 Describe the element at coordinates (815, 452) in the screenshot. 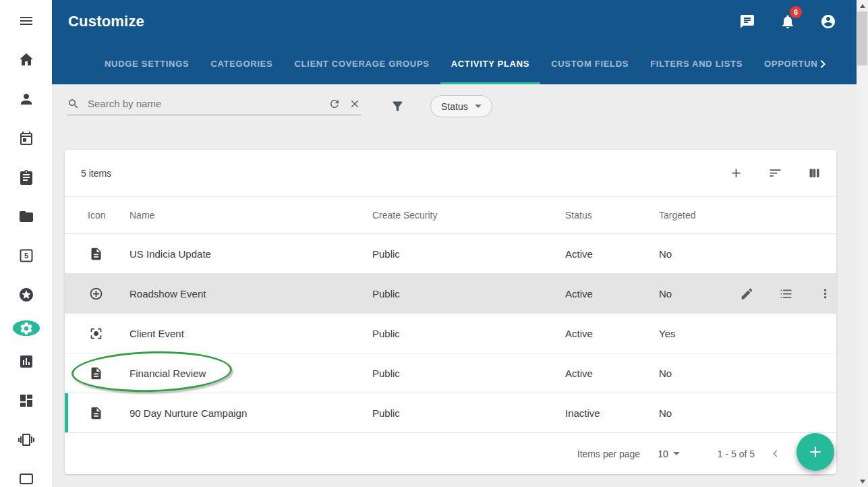

I see `create-activity-plan-fab` at that location.